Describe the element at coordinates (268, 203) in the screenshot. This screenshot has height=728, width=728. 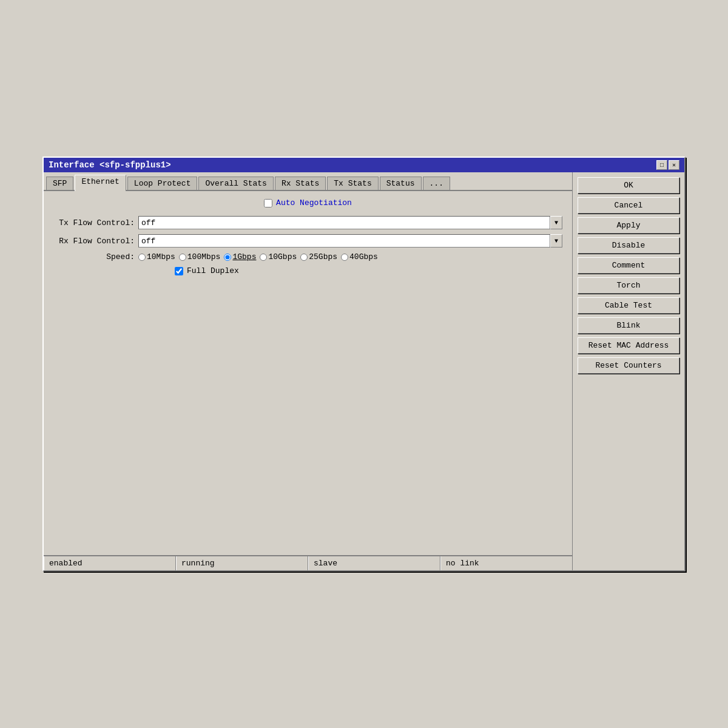
I see `auto-negotiation-checkbox` at that location.